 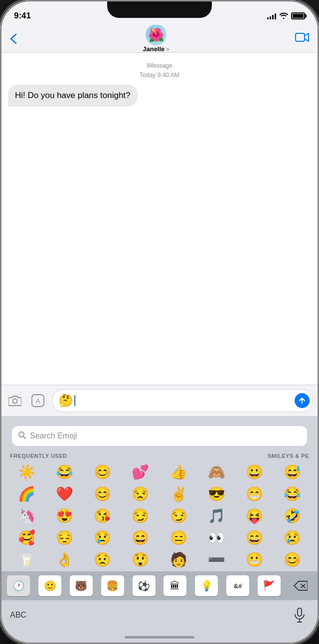 What do you see at coordinates (216, 494) in the screenshot?
I see `emoji-cool: 😎` at bounding box center [216, 494].